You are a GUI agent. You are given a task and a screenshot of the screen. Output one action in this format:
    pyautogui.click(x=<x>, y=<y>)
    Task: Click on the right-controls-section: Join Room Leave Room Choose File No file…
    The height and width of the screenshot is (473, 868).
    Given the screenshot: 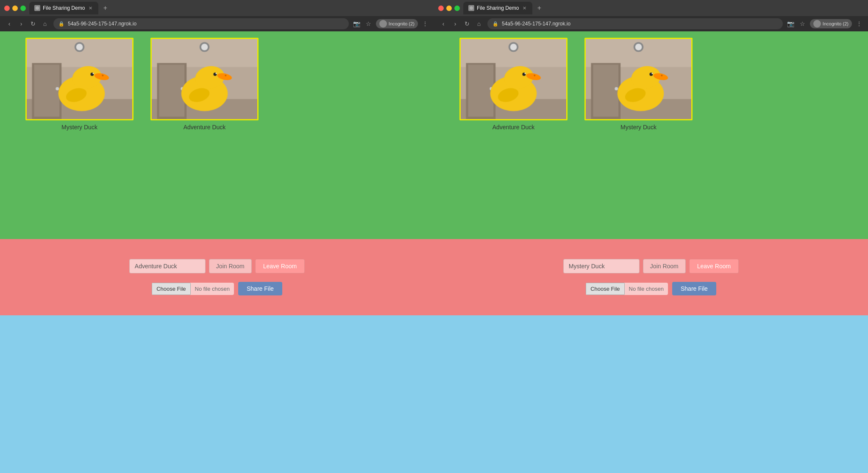 What is the action you would take?
    pyautogui.click(x=651, y=277)
    